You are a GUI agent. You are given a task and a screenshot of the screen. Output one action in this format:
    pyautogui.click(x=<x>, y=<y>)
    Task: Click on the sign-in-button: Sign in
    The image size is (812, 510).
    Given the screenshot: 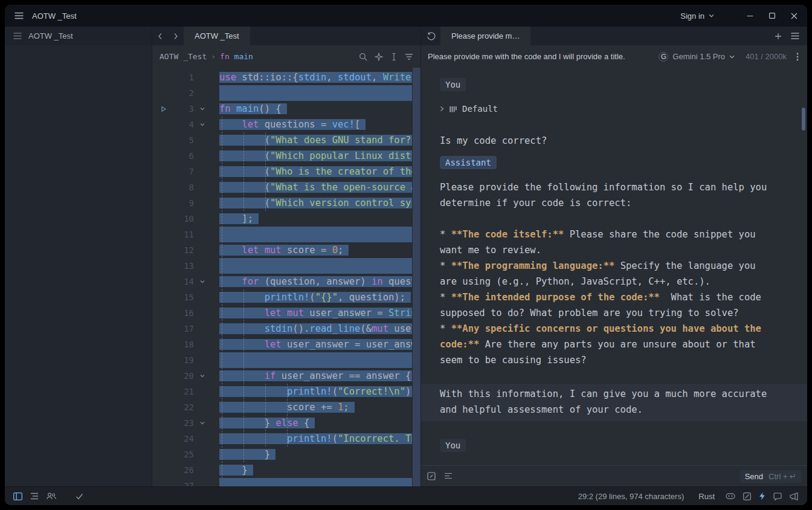 What is the action you would take?
    pyautogui.click(x=697, y=16)
    